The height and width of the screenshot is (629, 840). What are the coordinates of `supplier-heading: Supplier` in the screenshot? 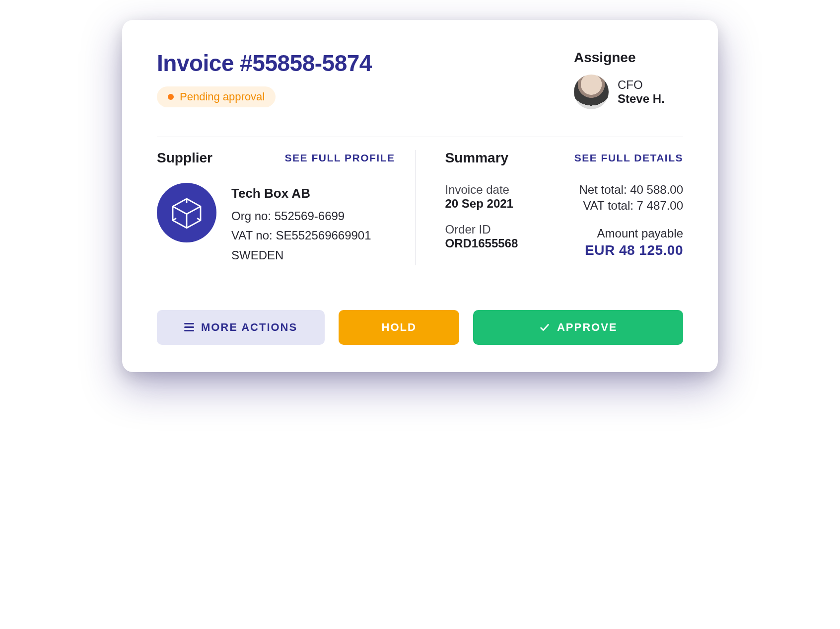 It's located at (185, 158).